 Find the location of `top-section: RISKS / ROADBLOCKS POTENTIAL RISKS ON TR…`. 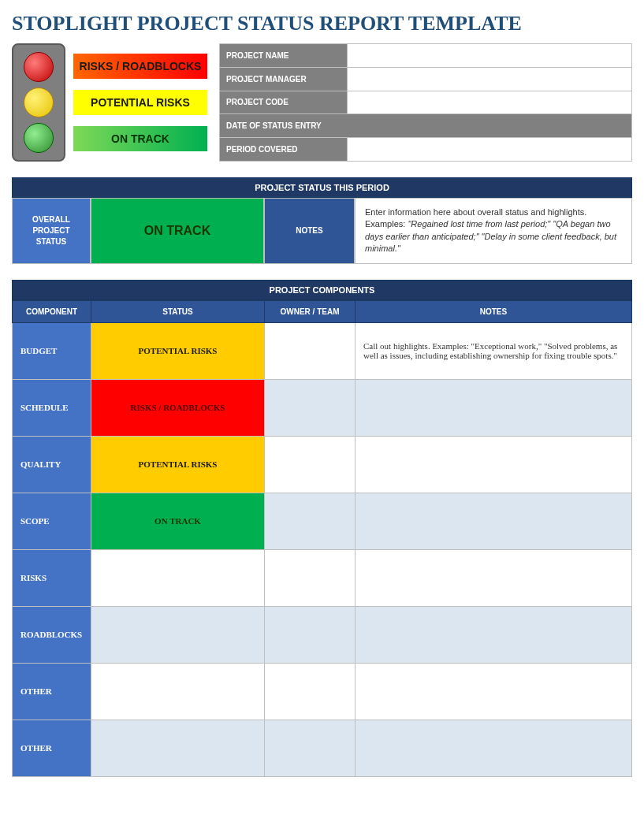

top-section: RISKS / ROADBLOCKS POTENTIAL RISKS ON TR… is located at coordinates (322, 102).